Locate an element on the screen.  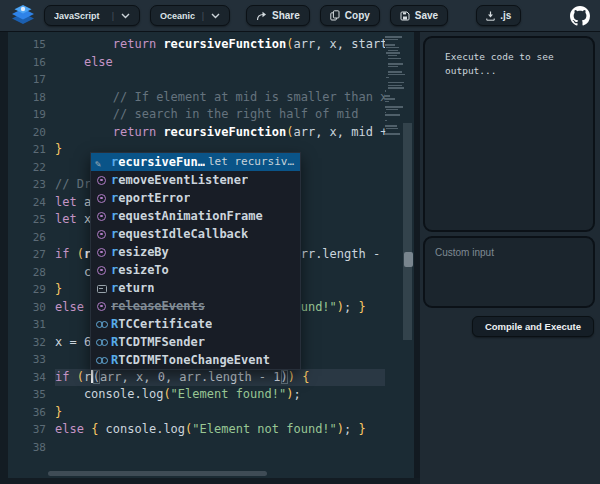
github-icon is located at coordinates (580, 16).